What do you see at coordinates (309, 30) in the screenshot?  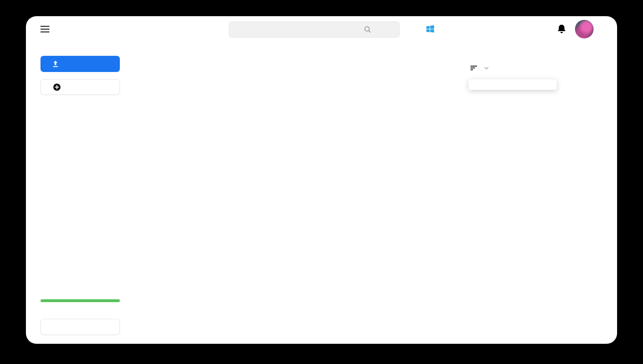 I see `search-input` at bounding box center [309, 30].